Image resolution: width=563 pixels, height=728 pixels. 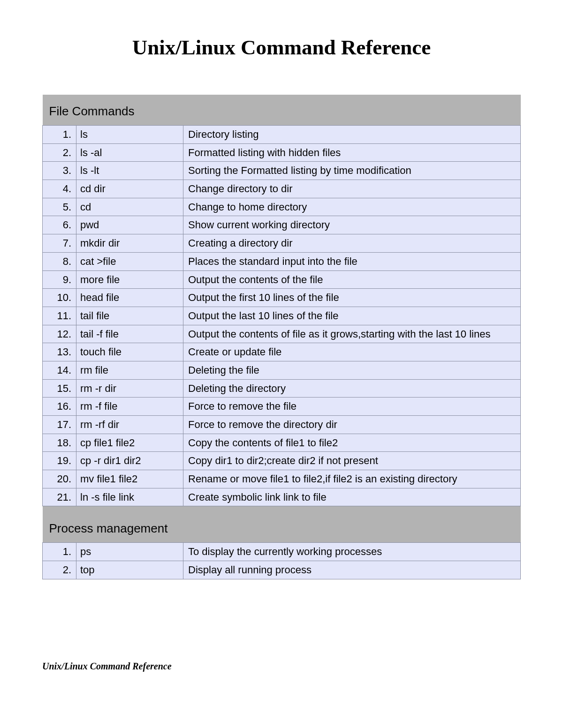 What do you see at coordinates (282, 298) in the screenshot?
I see `table-row: 10.head fileOutput the first 10 lines of…` at bounding box center [282, 298].